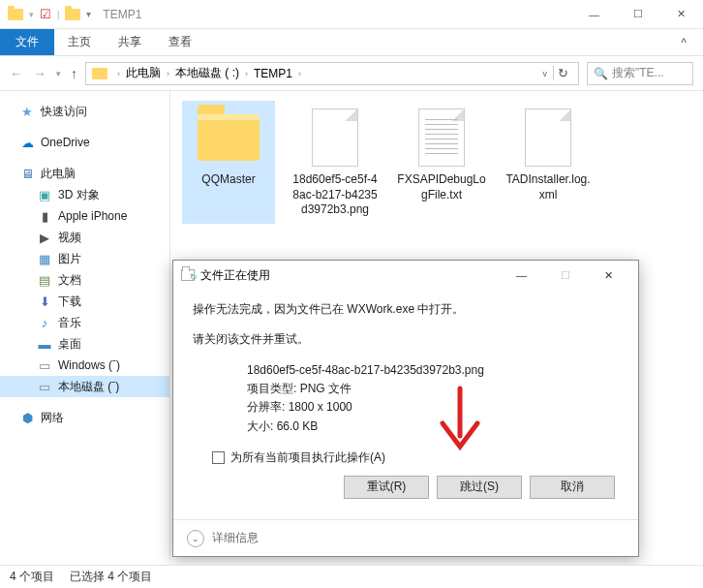 This screenshot has height=588, width=703. Describe the element at coordinates (572, 487) in the screenshot. I see `cancel-button: 取消` at that location.